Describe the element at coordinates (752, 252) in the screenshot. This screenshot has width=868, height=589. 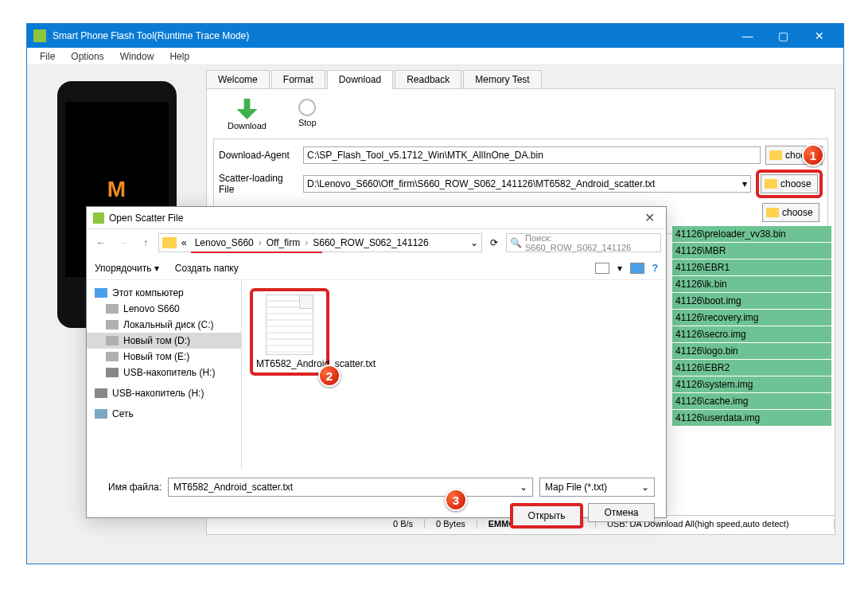
I see `table-row: 41126\MBR` at that location.